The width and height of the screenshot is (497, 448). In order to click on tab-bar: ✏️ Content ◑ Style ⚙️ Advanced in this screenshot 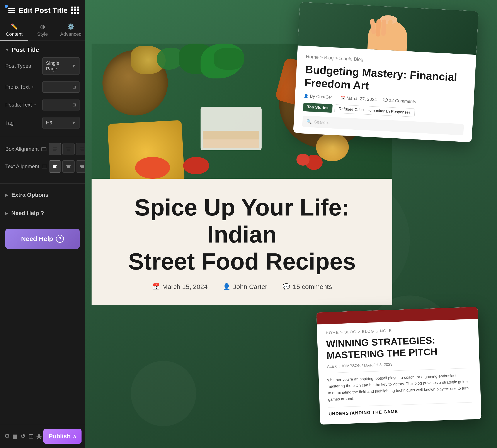, I will do `click(42, 30)`.